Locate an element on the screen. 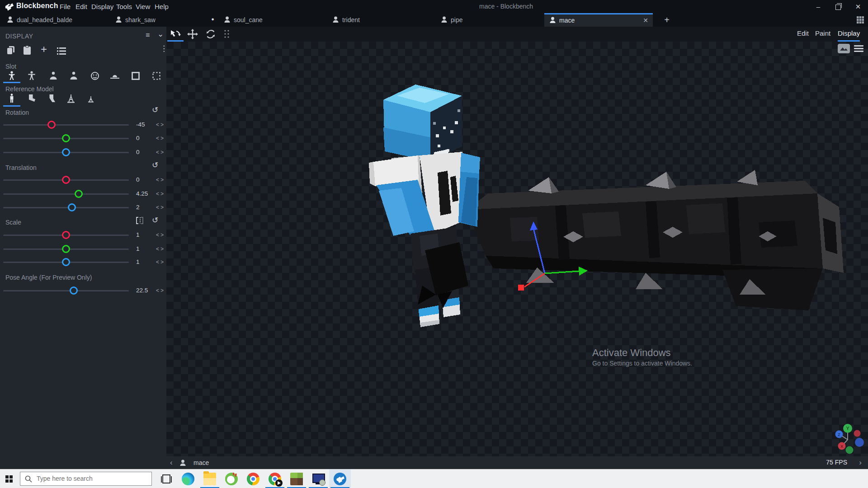 This screenshot has height=488, width=868. refmodel-arm-right-icon is located at coordinates (31, 99).